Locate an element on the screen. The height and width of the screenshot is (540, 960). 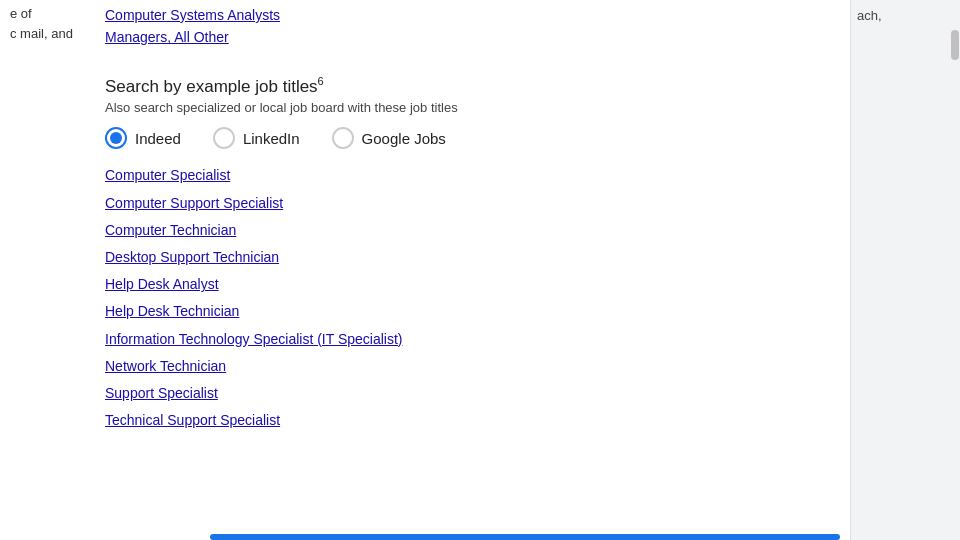
bottom-bar is located at coordinates (525, 537).